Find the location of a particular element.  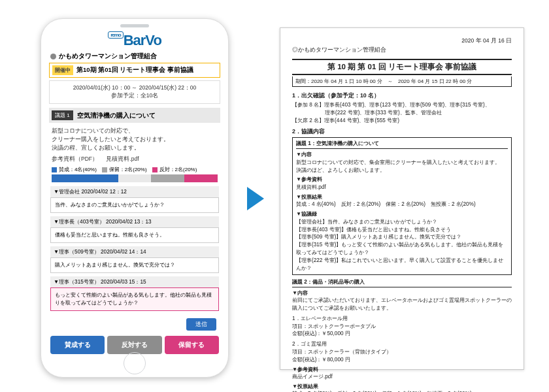

vote-legend: 賛成：4名(40%) 保留：2名(20%) 反対：2名(20%) is located at coordinates (135, 170).